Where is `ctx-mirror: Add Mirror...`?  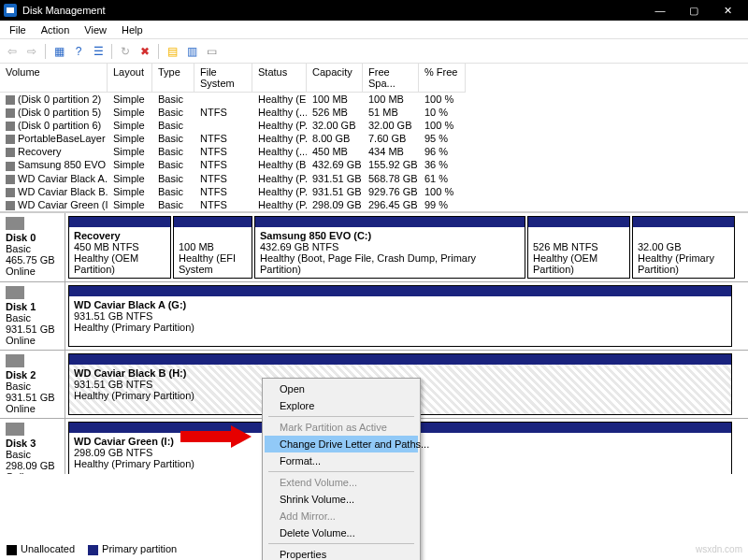
ctx-mirror: Add Mirror... is located at coordinates (341, 516).